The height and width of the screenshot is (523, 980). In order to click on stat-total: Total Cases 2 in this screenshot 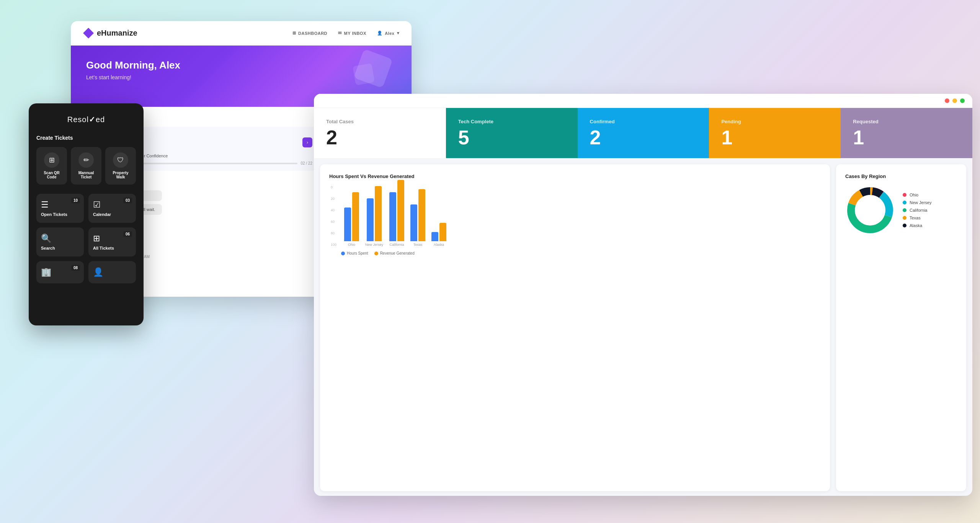, I will do `click(380, 133)`.